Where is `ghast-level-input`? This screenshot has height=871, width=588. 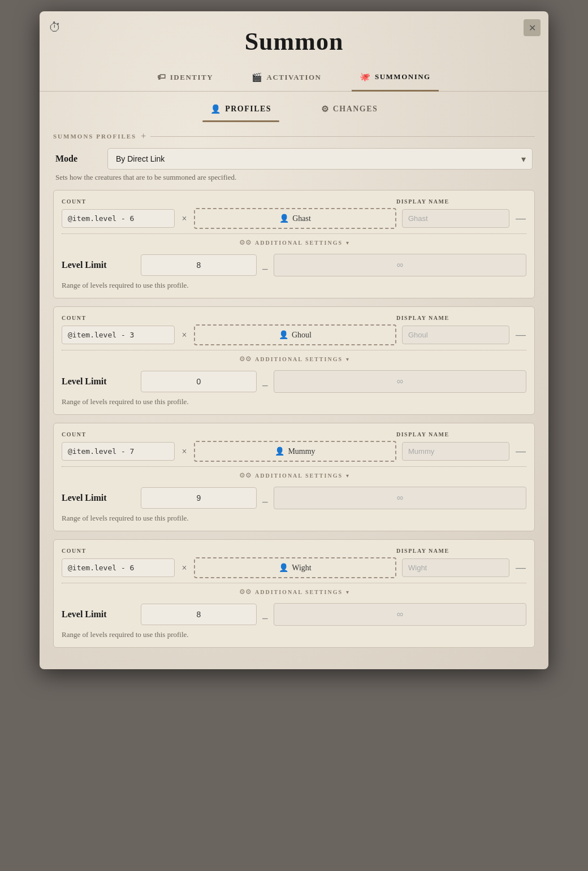 ghast-level-input is located at coordinates (199, 265).